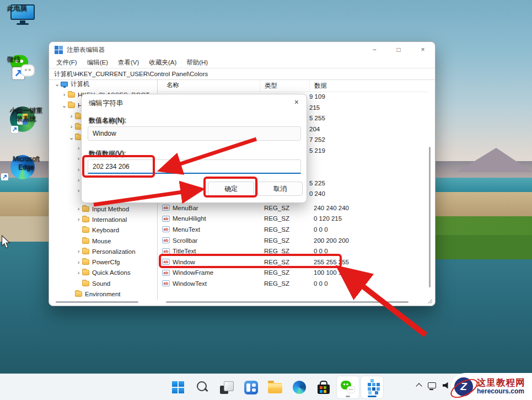 This screenshot has width=532, height=400. What do you see at coordinates (331, 273) in the screenshot?
I see `value-data: 100 100 100` at bounding box center [331, 273].